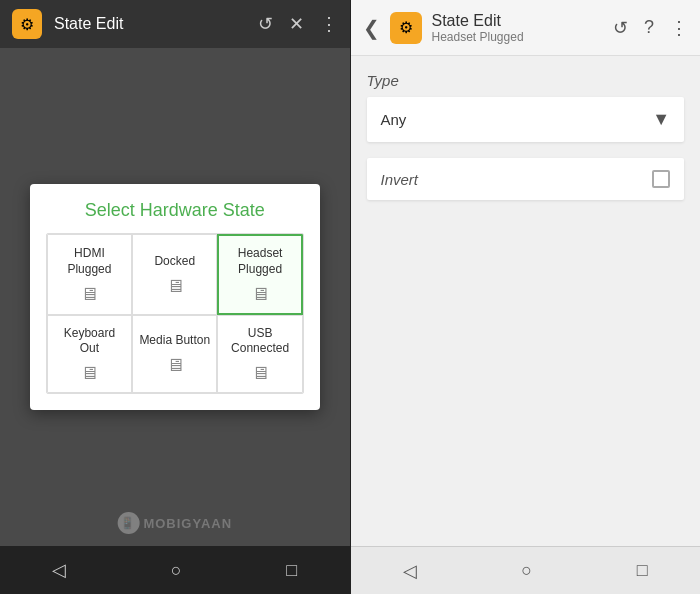  I want to click on home-button: ○, so click(176, 570).